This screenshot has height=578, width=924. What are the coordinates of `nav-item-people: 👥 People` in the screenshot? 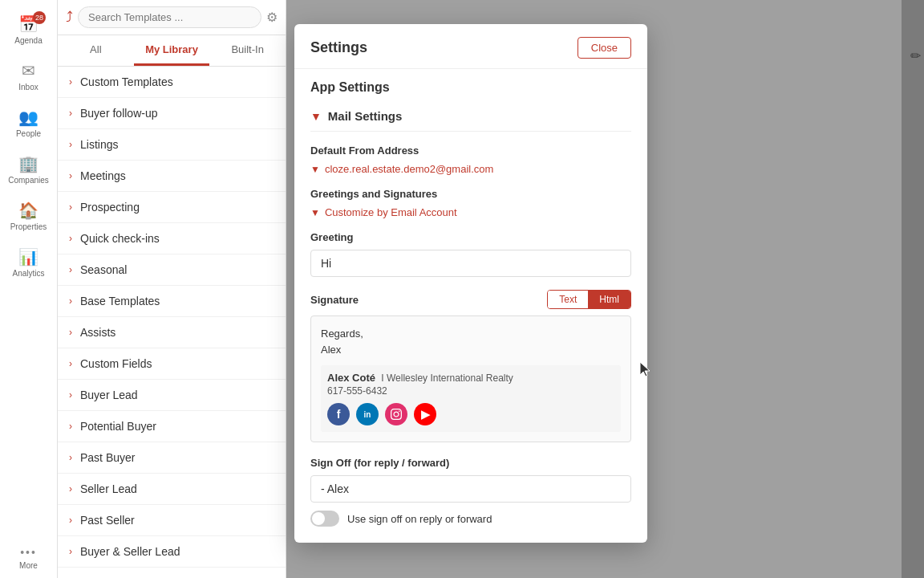 It's located at (29, 123).